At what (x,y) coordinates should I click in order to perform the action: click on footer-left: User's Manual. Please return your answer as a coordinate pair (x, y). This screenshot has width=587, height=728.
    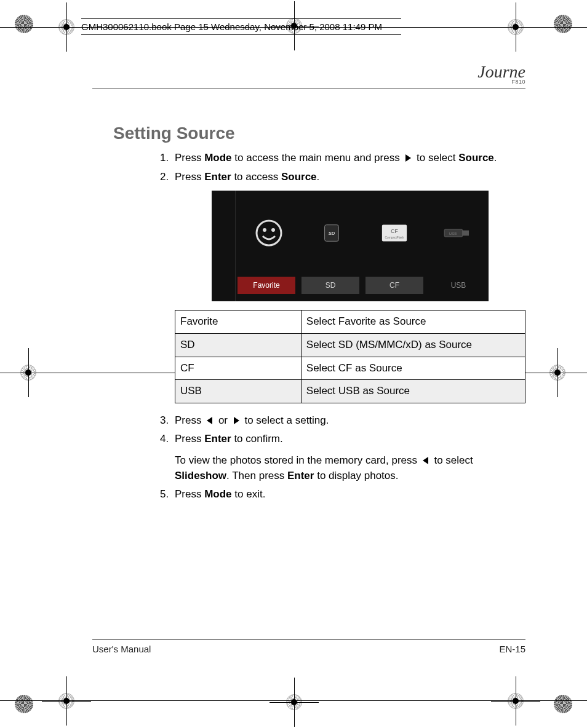
    Looking at the image, I should click on (122, 649).